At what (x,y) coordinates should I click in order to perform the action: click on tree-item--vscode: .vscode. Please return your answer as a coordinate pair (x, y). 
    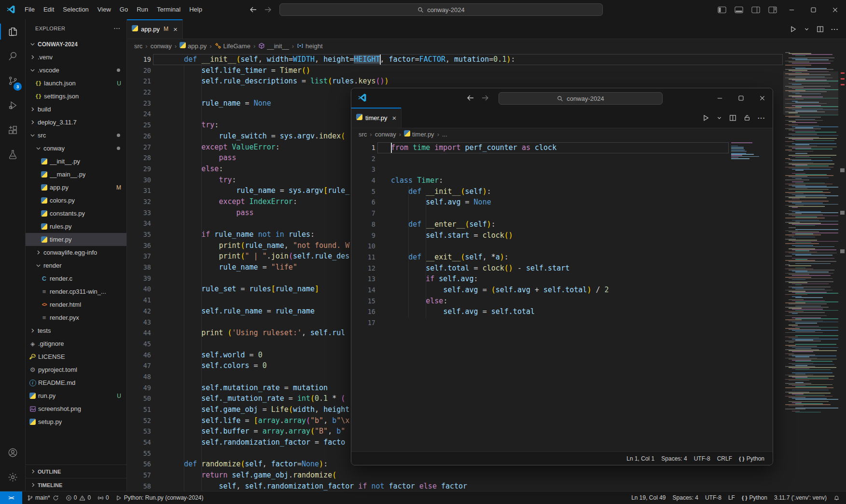
    Looking at the image, I should click on (76, 70).